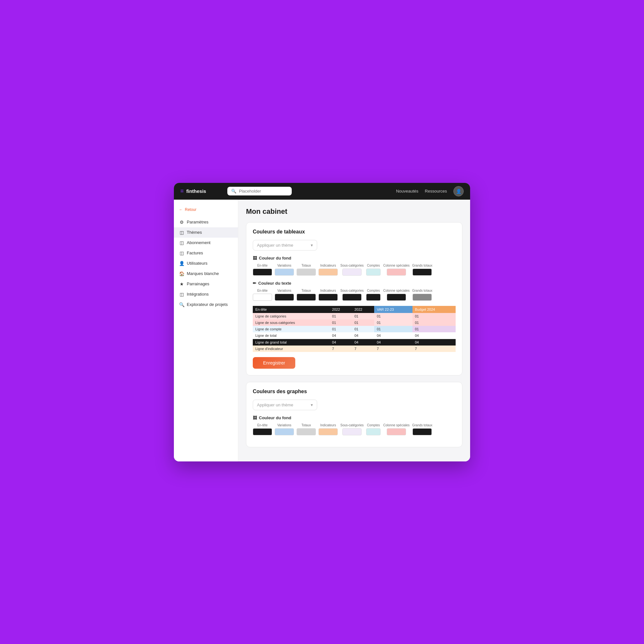  What do you see at coordinates (285, 245) in the screenshot?
I see `theme-select-tableaux: Appliquer un thème ▾` at bounding box center [285, 245].